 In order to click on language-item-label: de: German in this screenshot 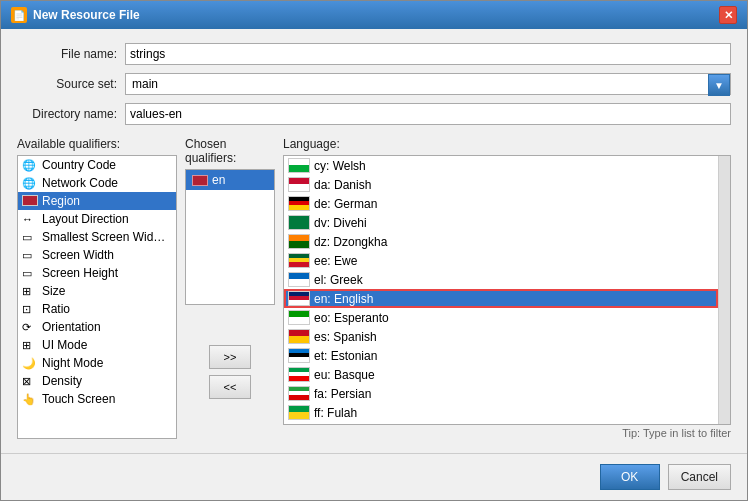, I will do `click(346, 204)`.